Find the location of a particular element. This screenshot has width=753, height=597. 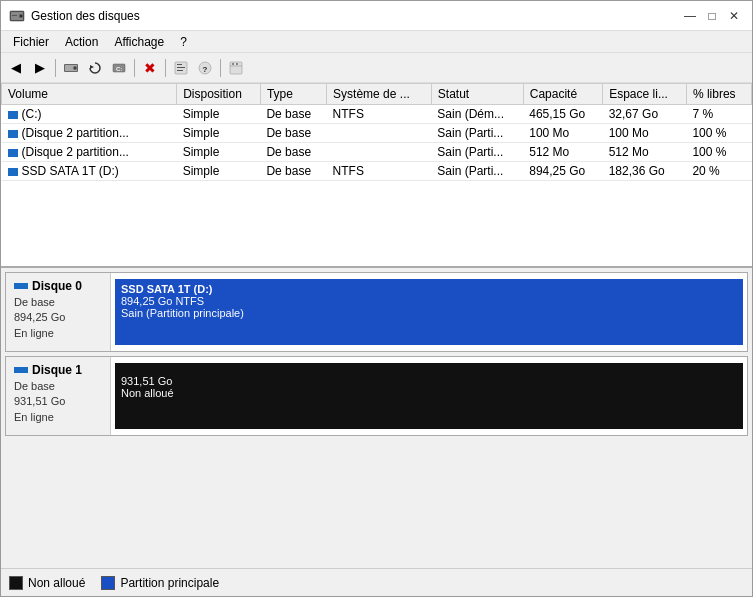

cell-capacity: 894,25 Go is located at coordinates (562, 172).